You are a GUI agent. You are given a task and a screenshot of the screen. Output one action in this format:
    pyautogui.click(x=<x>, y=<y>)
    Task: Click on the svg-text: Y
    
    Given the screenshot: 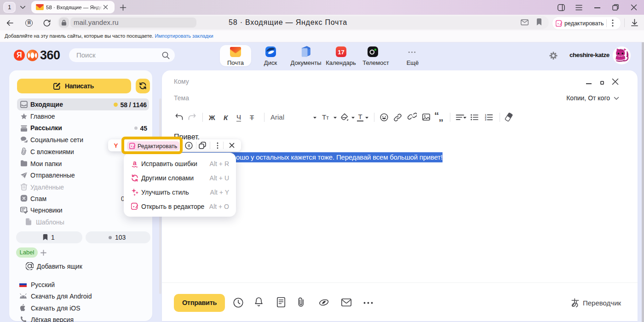 What is the action you would take?
    pyautogui.click(x=116, y=145)
    